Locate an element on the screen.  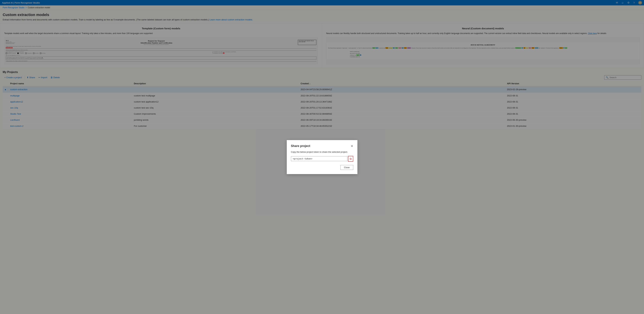
modal-close-button: ✕ is located at coordinates (352, 146).